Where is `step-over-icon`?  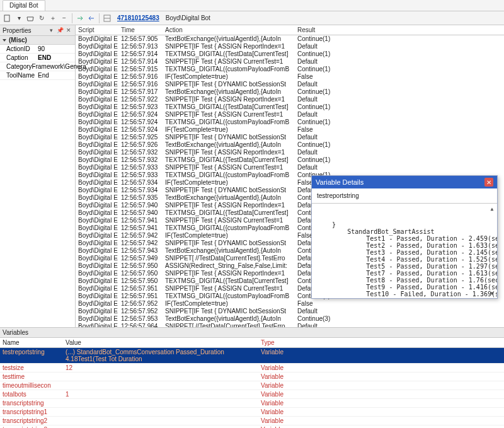 step-over-icon is located at coordinates (80, 18).